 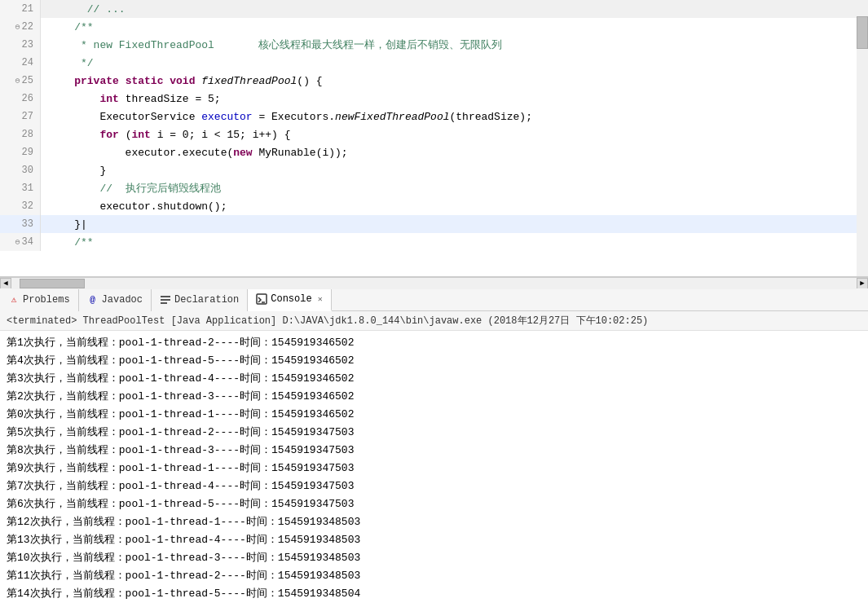 I want to click on line-content-28: for (int i = 0; i < 15; i++) {, so click(x=455, y=134).